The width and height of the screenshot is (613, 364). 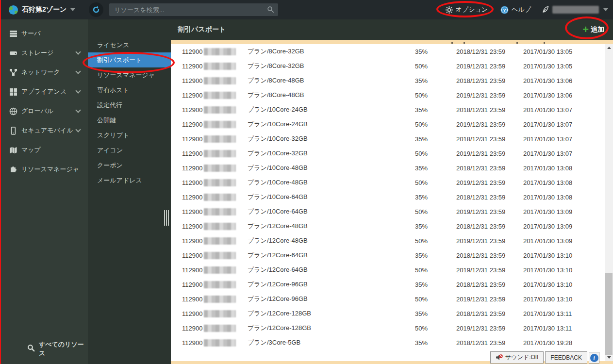 I want to click on sidebar-item: リソースマネージャ, so click(x=44, y=169).